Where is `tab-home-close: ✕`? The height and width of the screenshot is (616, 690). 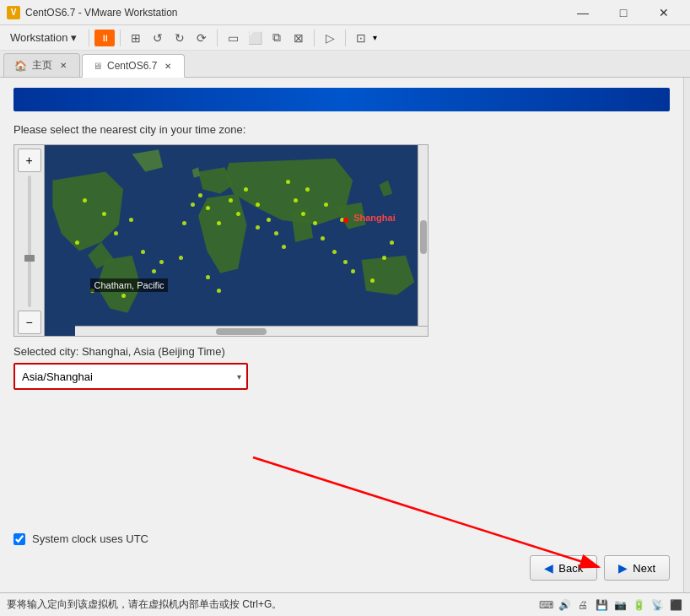
tab-home-close: ✕ is located at coordinates (63, 66).